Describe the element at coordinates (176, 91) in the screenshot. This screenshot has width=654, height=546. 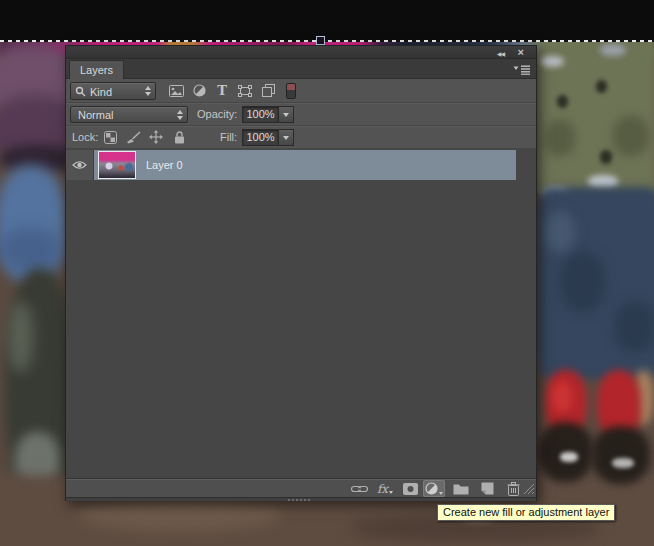
I see `pixel-layers-icon` at that location.